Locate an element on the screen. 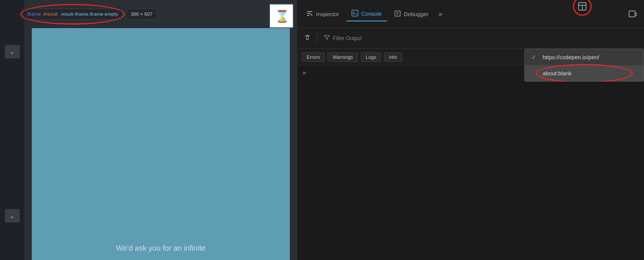  dropdown-item-about-blank: ✓ about:blank is located at coordinates (584, 73).